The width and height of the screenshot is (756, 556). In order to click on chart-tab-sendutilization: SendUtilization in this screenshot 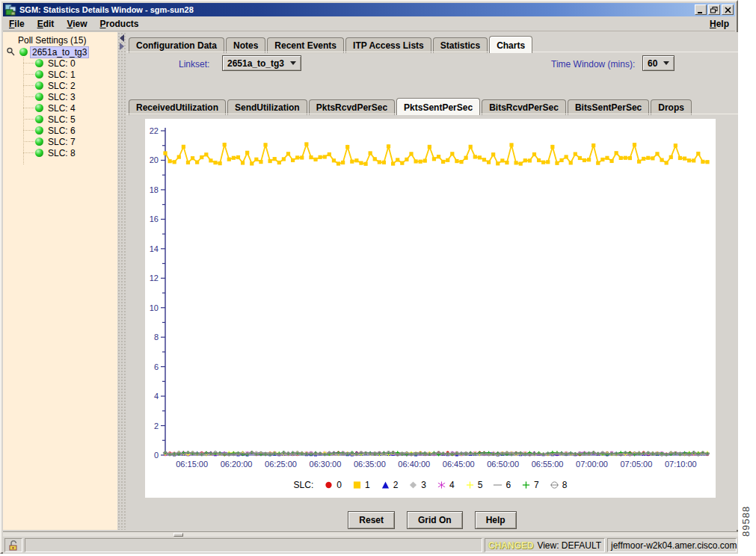, I will do `click(268, 108)`.